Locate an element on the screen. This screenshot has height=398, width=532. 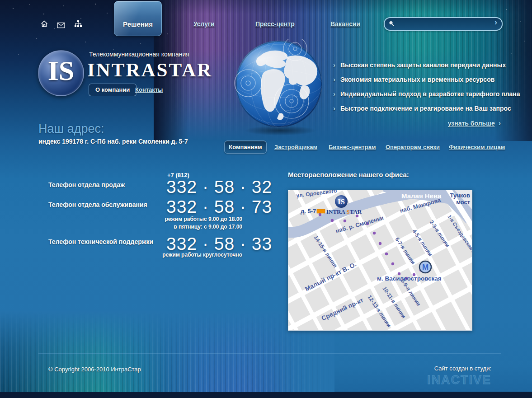
mail-icon is located at coordinates (61, 25).